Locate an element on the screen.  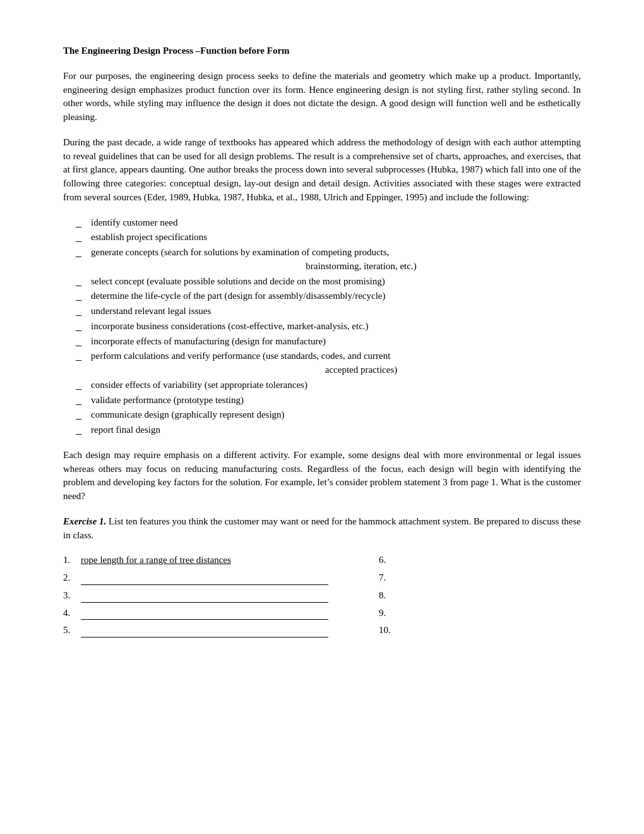
right-item-number: 10. is located at coordinates (388, 631).